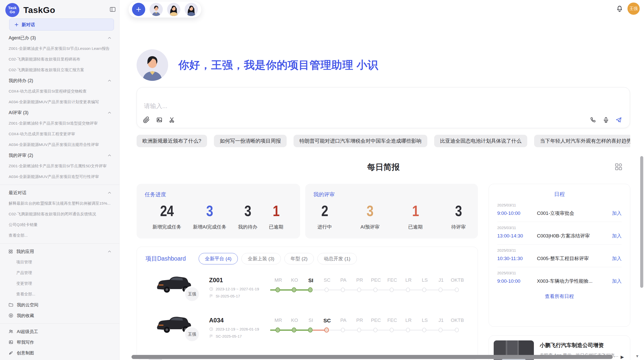 This screenshot has height=360, width=644. I want to click on new-chat-button: 新对话, so click(62, 24).